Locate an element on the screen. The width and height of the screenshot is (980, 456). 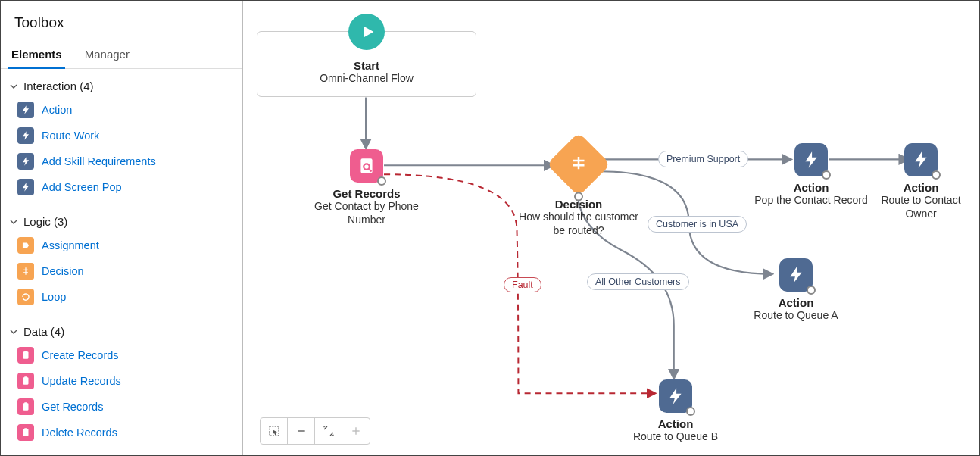
node-route-queue-a: Action Route to Queue A is located at coordinates (796, 291).